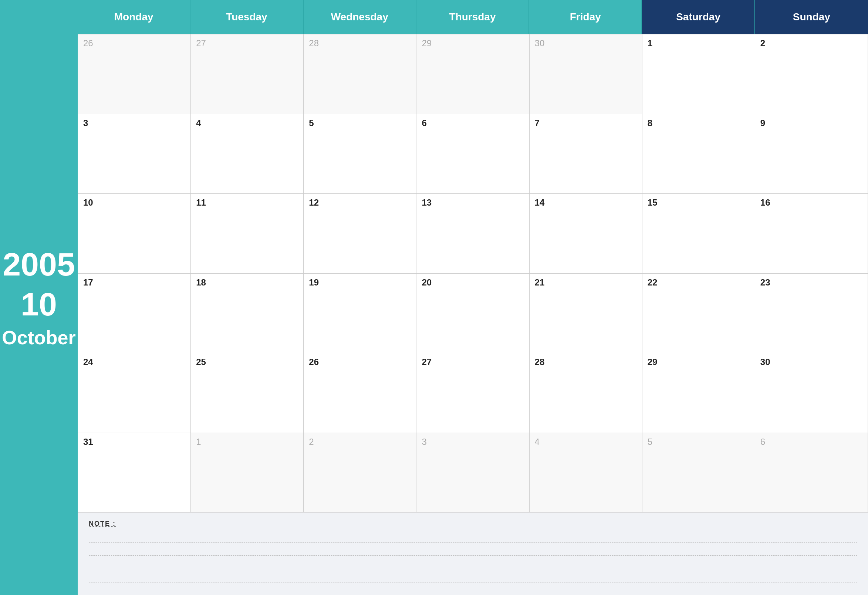 The height and width of the screenshot is (595, 868). I want to click on day-number: 16, so click(811, 202).